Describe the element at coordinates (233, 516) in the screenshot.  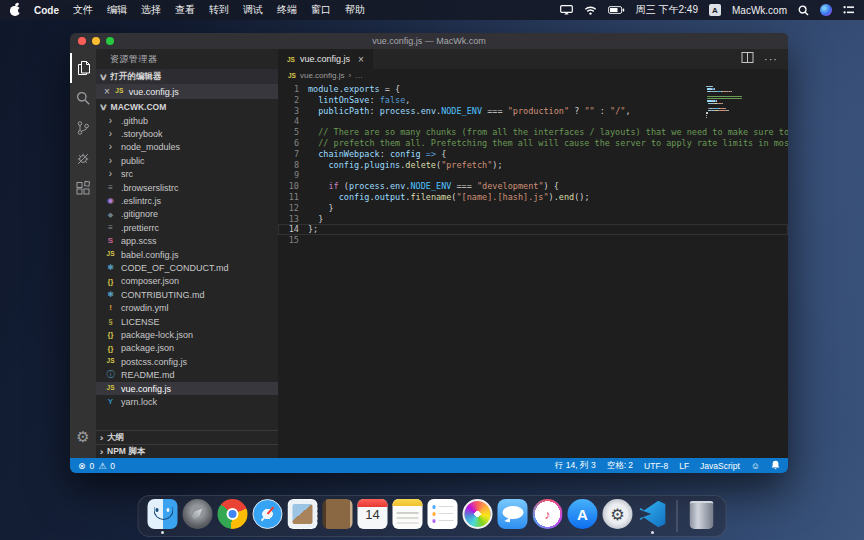
I see `dock-chrome-icon` at that location.